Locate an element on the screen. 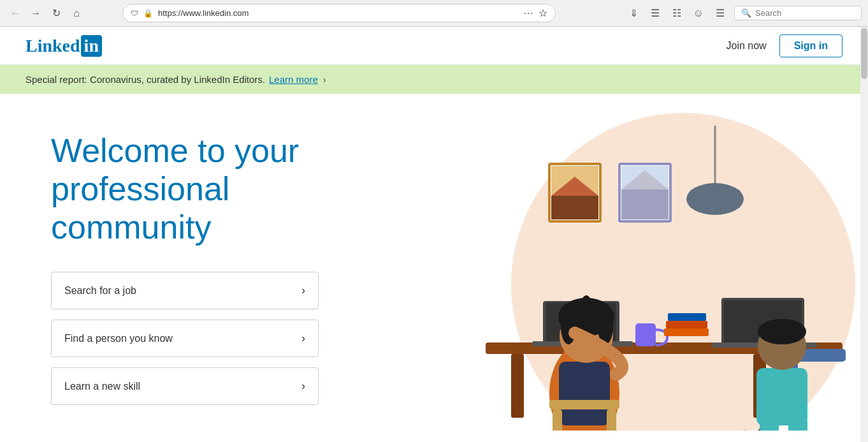 This screenshot has height=442, width=868. bookmark-icon: ☆ is located at coordinates (543, 13).